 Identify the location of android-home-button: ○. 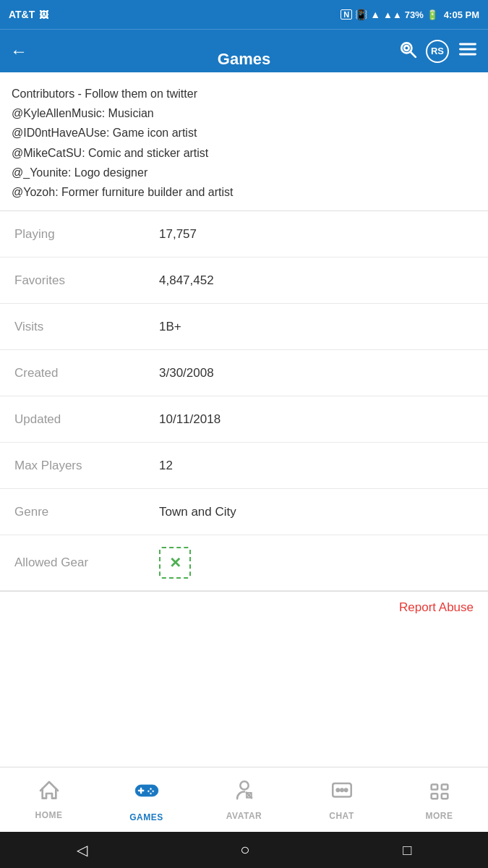
(244, 850).